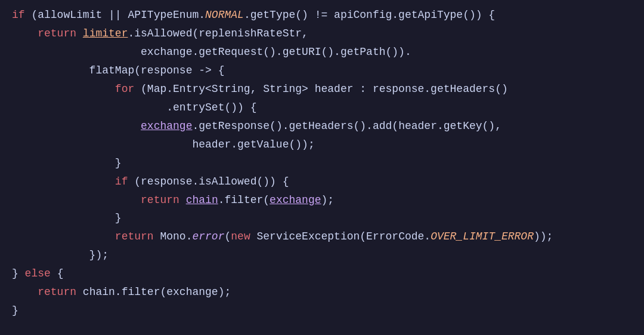 This screenshot has height=335, width=644. What do you see at coordinates (322, 273) in the screenshot?
I see `code-line-15: } else {` at bounding box center [322, 273].